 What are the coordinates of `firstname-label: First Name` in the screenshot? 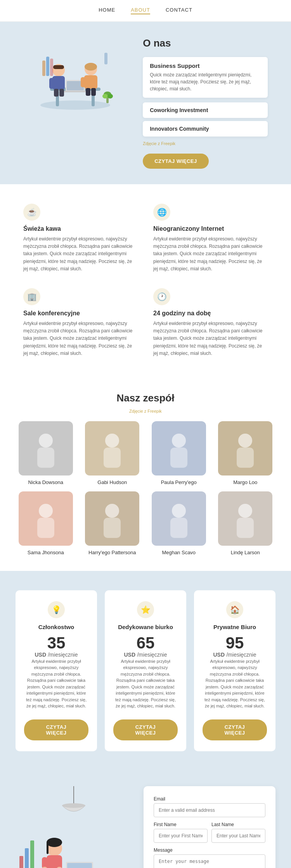 It's located at (181, 825).